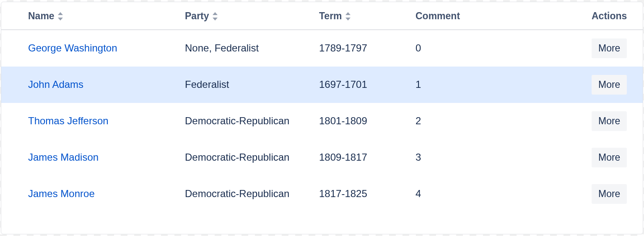 This screenshot has height=236, width=644. Describe the element at coordinates (609, 16) in the screenshot. I see `column-header-actions: Actions` at that location.